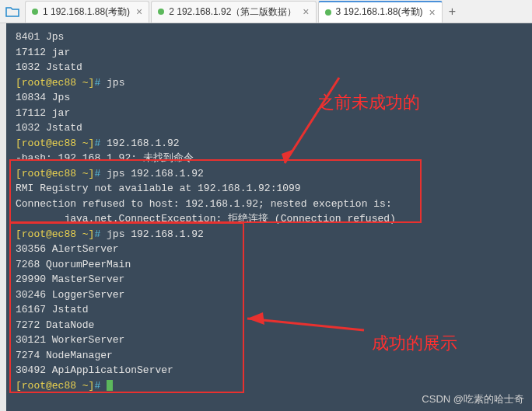 The height and width of the screenshot is (411, 532). What do you see at coordinates (110, 385) in the screenshot?
I see `cursor-icon` at bounding box center [110, 385].